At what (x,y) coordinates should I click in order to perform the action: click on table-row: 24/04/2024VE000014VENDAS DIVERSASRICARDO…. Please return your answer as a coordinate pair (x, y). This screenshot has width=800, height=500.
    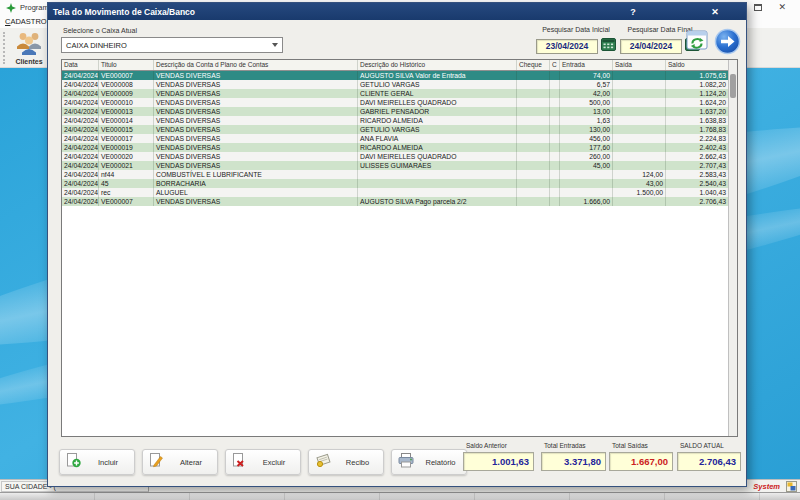
    Looking at the image, I should click on (395, 120).